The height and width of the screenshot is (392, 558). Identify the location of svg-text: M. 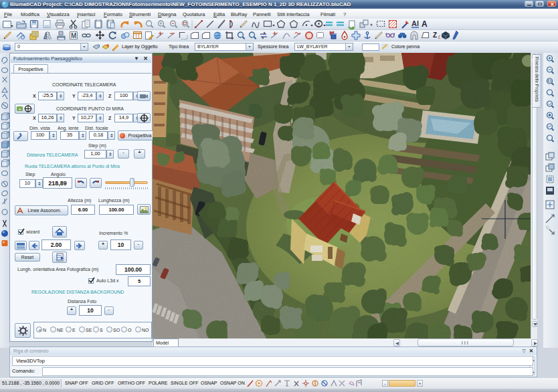
(74, 36).